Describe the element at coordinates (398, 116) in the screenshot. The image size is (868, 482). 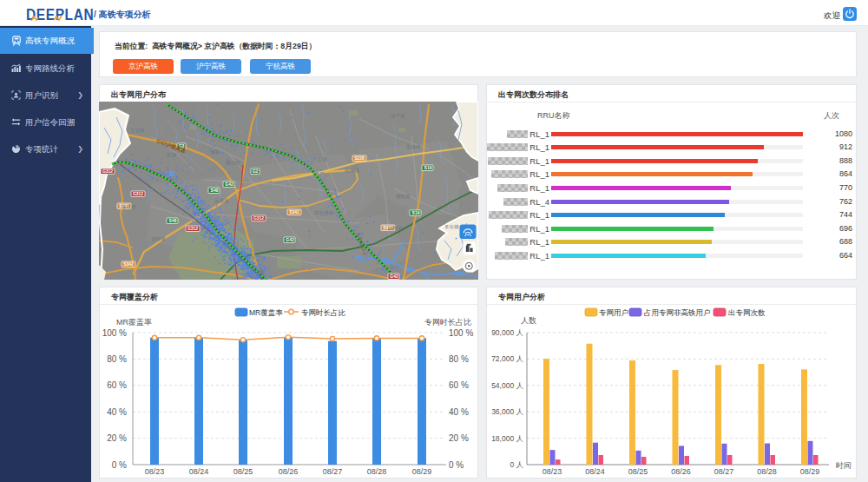
I see `svg-text: 沙子港` at that location.